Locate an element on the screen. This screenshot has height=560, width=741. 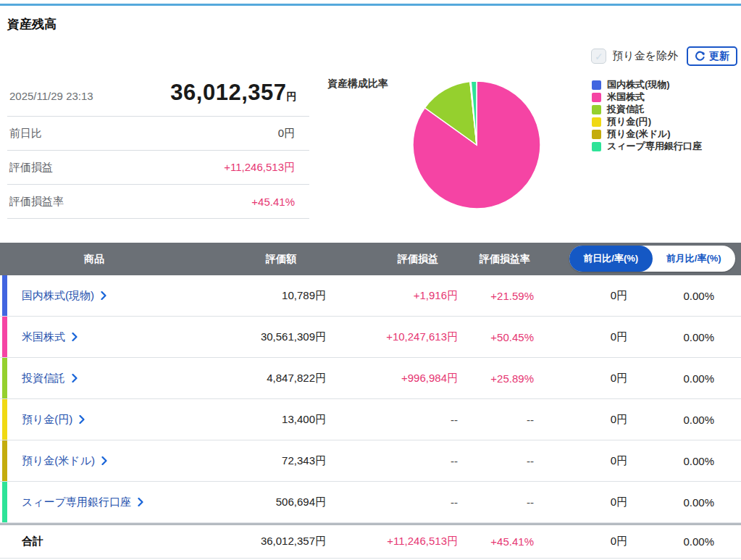
legend-item: 投資信託 is located at coordinates (647, 109).